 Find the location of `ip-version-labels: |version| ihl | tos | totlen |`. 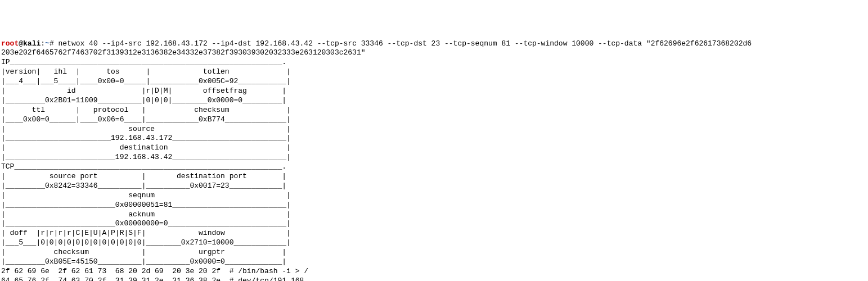

ip-version-labels: |version| ihl | tos | totlen | is located at coordinates (434, 72).